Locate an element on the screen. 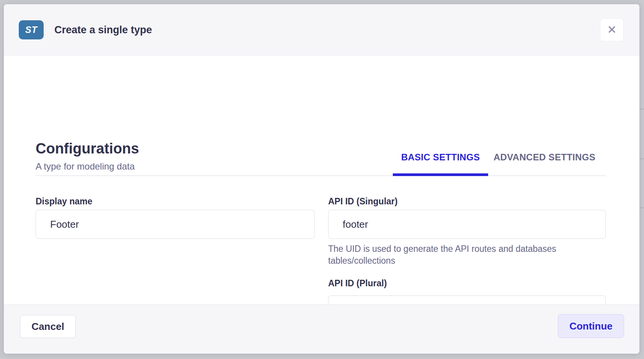  api-id-singular-label: API ID (Singular) is located at coordinates (363, 201).